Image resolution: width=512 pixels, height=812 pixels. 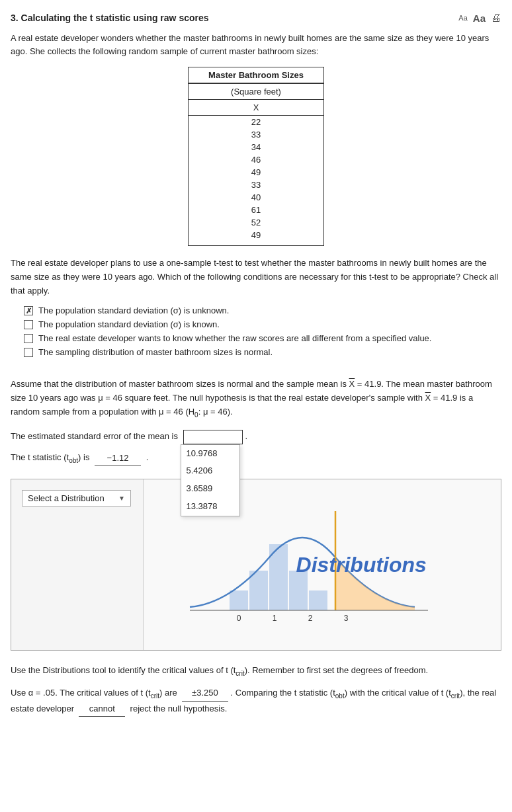 What do you see at coordinates (118, 458) in the screenshot?
I see `t-stat-input: −1.12` at bounding box center [118, 458].